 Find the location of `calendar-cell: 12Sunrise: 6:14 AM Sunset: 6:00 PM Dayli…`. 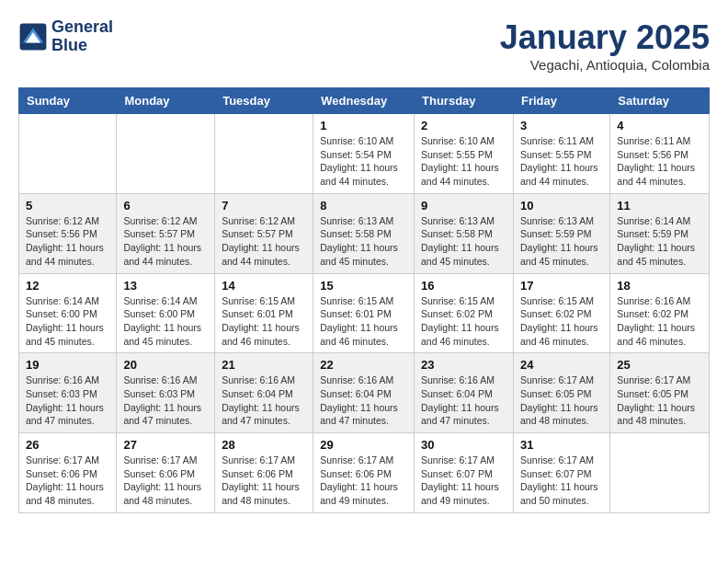

calendar-cell: 12Sunrise: 6:14 AM Sunset: 6:00 PM Dayli… is located at coordinates (68, 313).